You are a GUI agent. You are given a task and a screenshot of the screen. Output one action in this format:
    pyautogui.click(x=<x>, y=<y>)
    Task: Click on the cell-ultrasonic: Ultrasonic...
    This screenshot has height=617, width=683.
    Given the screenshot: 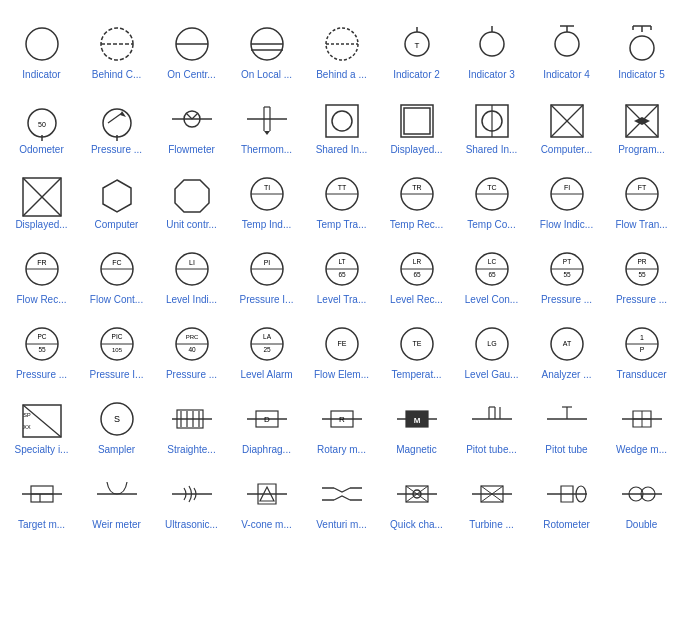 What is the action you would take?
    pyautogui.click(x=192, y=496)
    